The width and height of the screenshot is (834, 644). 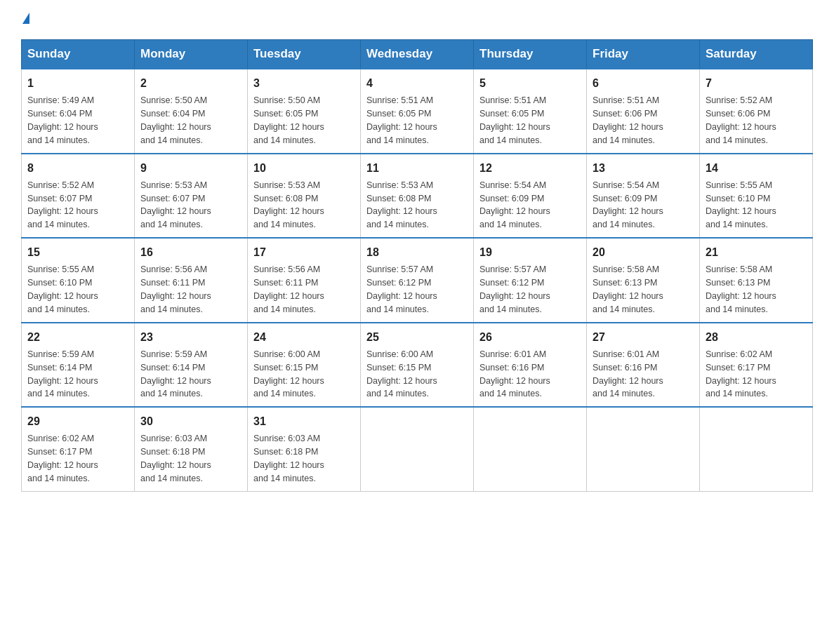 I want to click on calendar-cell: 16Sunrise: 5:56 AMSunset: 6:11 PMDayligh…, so click(x=191, y=281).